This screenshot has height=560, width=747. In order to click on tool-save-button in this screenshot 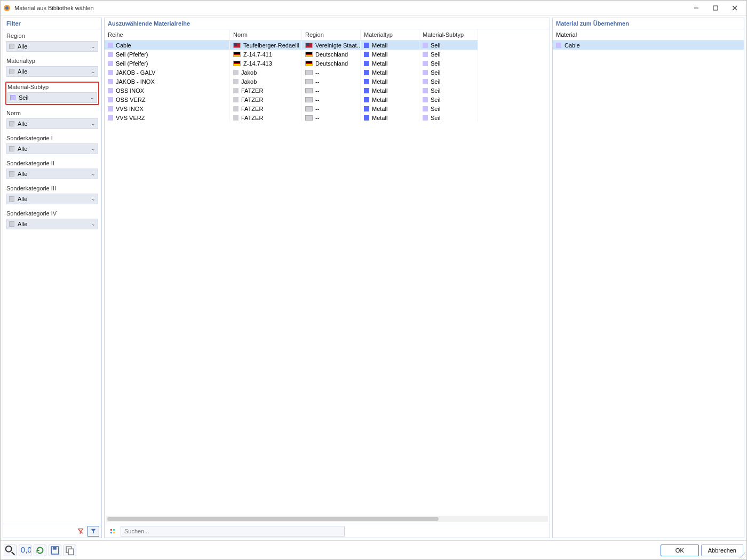, I will do `click(55, 550)`.